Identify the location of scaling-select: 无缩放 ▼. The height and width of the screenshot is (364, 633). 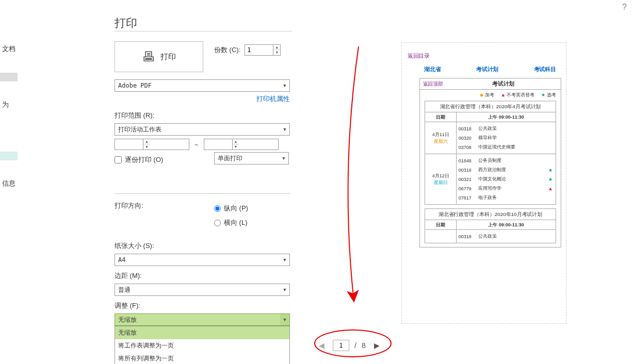
(202, 320).